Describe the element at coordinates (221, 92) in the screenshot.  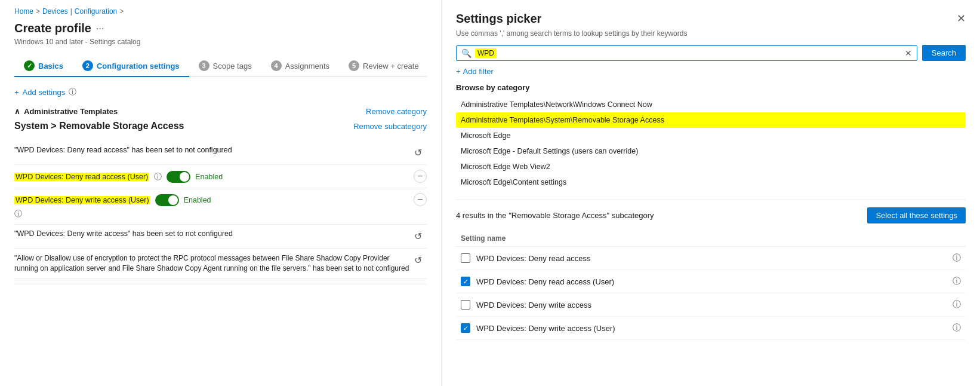
I see `add-settings-link: + Add settings ⓘ` at that location.